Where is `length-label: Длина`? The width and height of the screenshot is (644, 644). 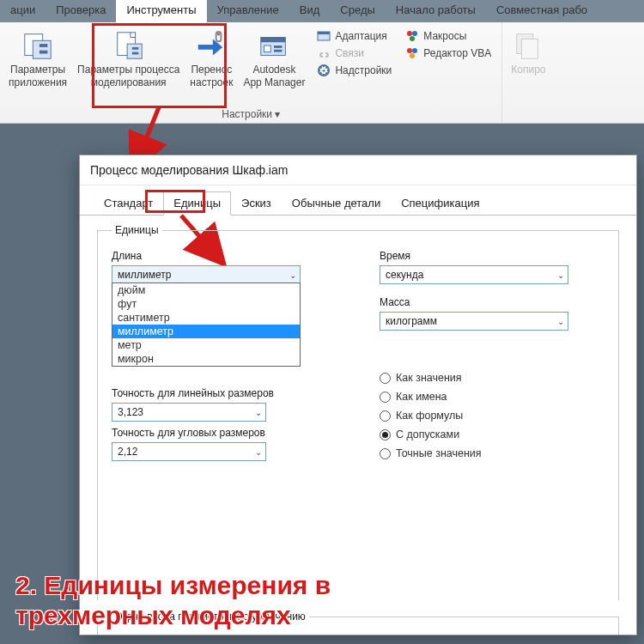
length-label: Длина is located at coordinates (224, 256).